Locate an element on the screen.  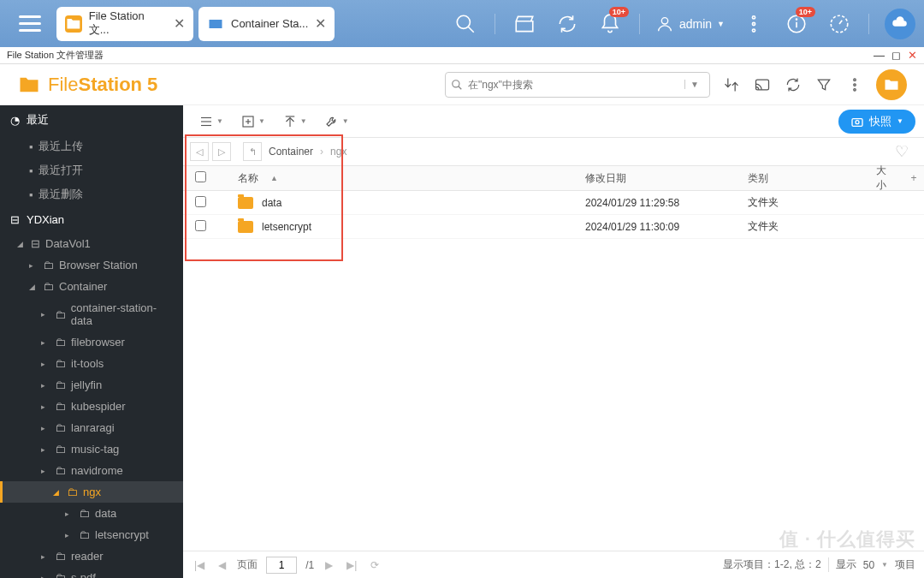
add-column-button: + is located at coordinates (914, 178).